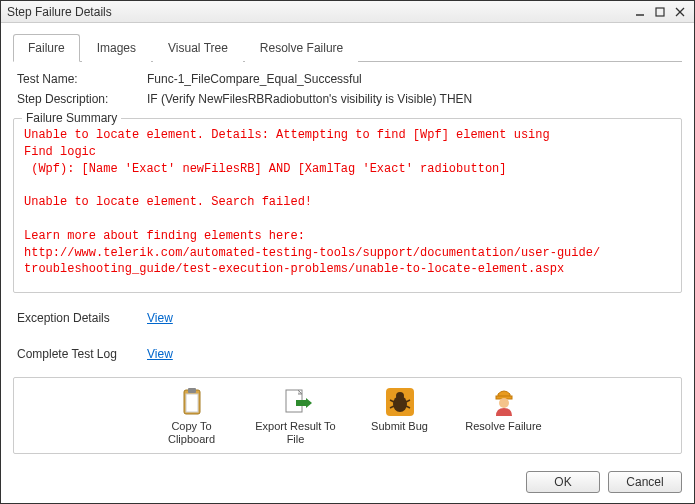 The image size is (695, 504). Describe the element at coordinates (296, 416) in the screenshot. I see `export-result-action: Export Result To File` at that location.